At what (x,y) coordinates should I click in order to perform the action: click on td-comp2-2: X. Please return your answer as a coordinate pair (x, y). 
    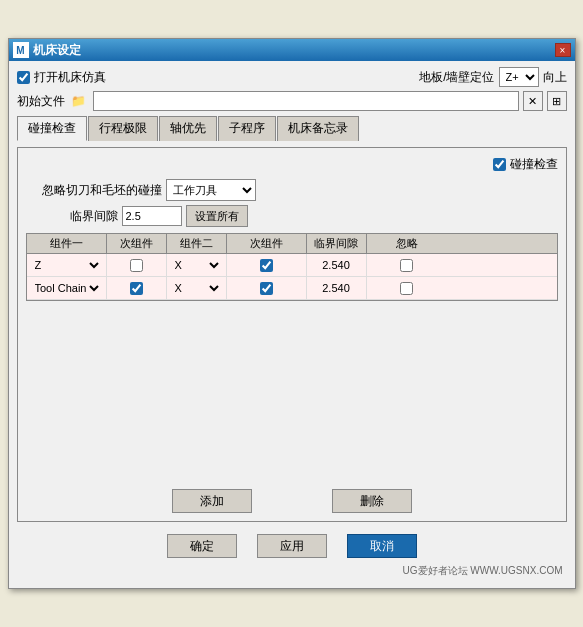
    Looking at the image, I should click on (197, 288).